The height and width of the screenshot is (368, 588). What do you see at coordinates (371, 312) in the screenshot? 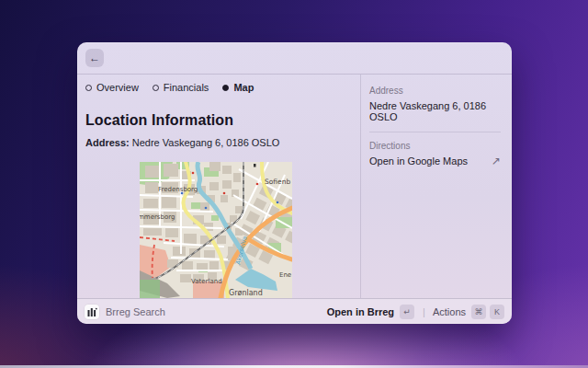
I see `primary-action-button: Open in Brreg ↵` at bounding box center [371, 312].